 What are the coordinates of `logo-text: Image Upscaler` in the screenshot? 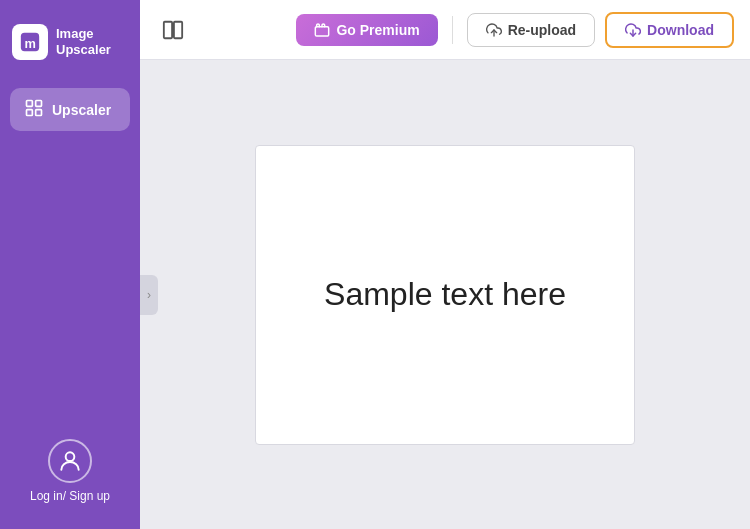 It's located at (84, 42).